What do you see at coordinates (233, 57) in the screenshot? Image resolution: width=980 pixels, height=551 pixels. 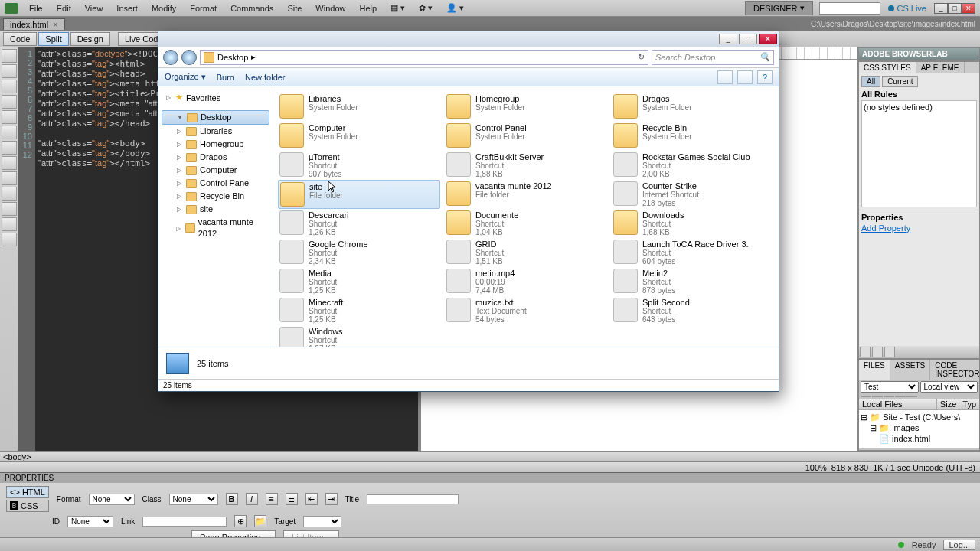 I see `breadcrumb-location: Desktop` at bounding box center [233, 57].